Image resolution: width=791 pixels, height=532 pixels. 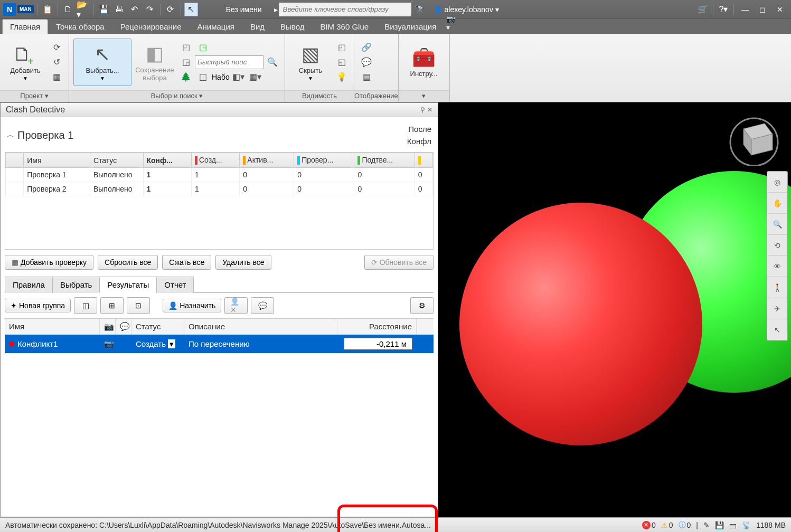 What do you see at coordinates (124, 327) in the screenshot?
I see `rh-comment-icon: 💬` at bounding box center [124, 327].